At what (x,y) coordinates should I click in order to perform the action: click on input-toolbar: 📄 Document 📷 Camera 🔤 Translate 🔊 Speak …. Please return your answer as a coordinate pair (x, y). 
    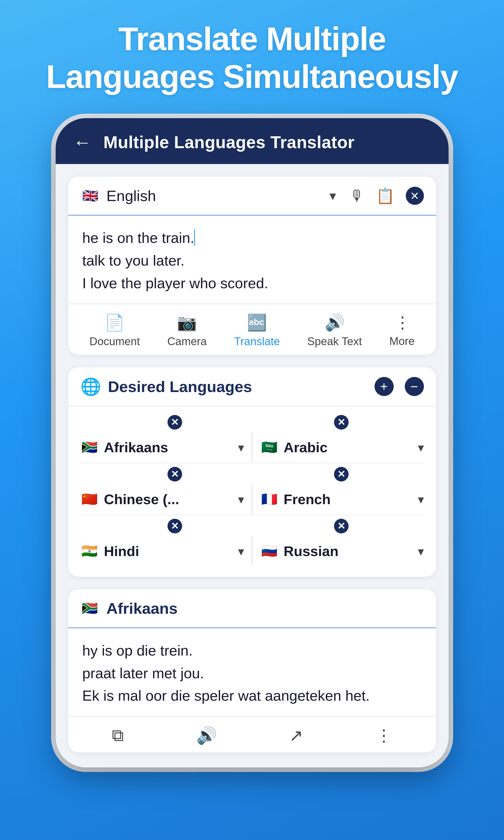
    Looking at the image, I should click on (252, 329).